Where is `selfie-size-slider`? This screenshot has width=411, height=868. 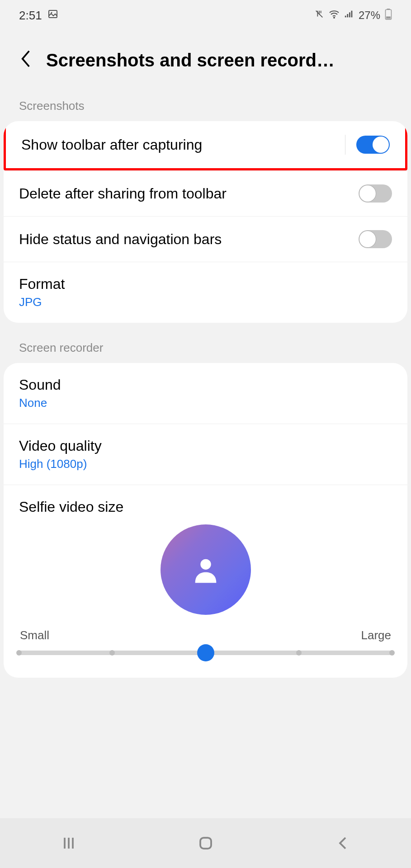 selfie-size-slider is located at coordinates (205, 653).